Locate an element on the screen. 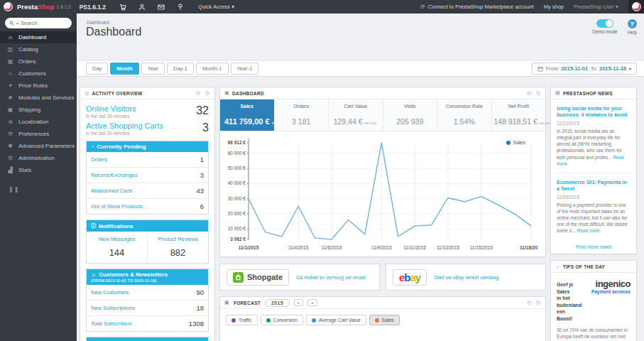 This screenshot has width=644, height=341. pending-row: Orders 1 is located at coordinates (148, 160).